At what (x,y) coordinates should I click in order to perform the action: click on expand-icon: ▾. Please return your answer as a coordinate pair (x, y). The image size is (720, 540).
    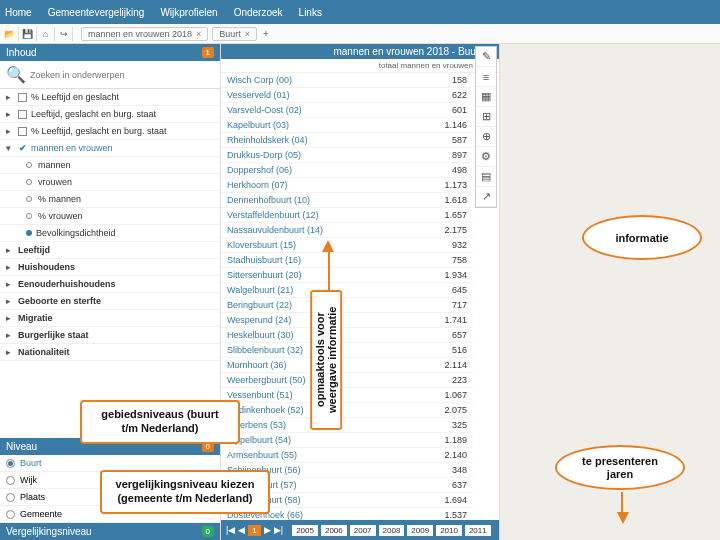
    Looking at the image, I should click on (10, 148).